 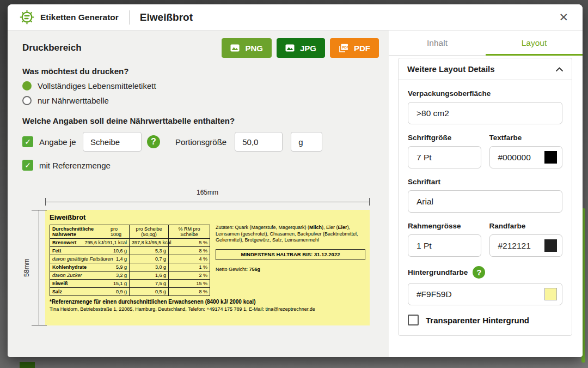 What do you see at coordinates (28, 142) in the screenshot?
I see `angabe-je-checkbox: ✓` at bounding box center [28, 142].